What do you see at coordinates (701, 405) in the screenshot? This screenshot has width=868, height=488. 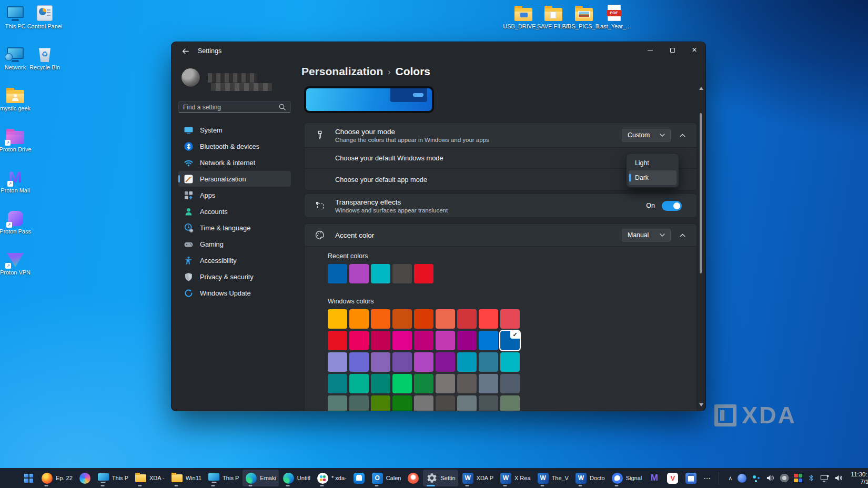 I see `scroll-down-arrow` at bounding box center [701, 405].